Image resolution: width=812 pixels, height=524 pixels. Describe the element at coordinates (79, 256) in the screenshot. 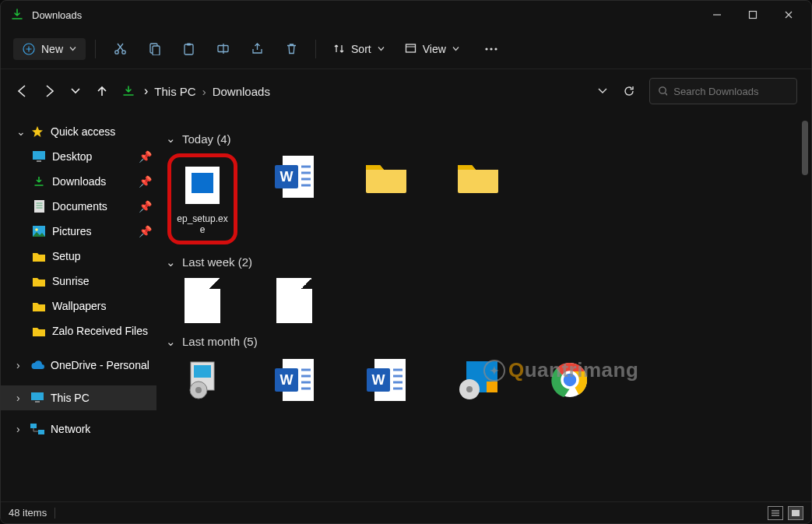

I see `sidebar-item-setup: Setup` at that location.